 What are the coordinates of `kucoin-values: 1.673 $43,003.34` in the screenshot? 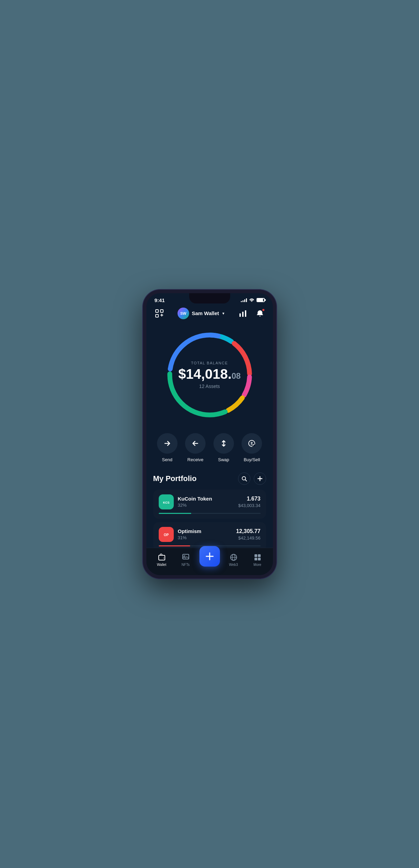 It's located at (249, 502).